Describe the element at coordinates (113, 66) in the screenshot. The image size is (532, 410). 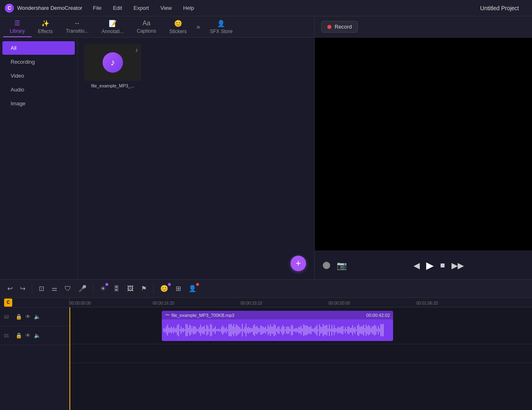
I see `media-item: ♪ ♪ file_example_MP3_...` at that location.